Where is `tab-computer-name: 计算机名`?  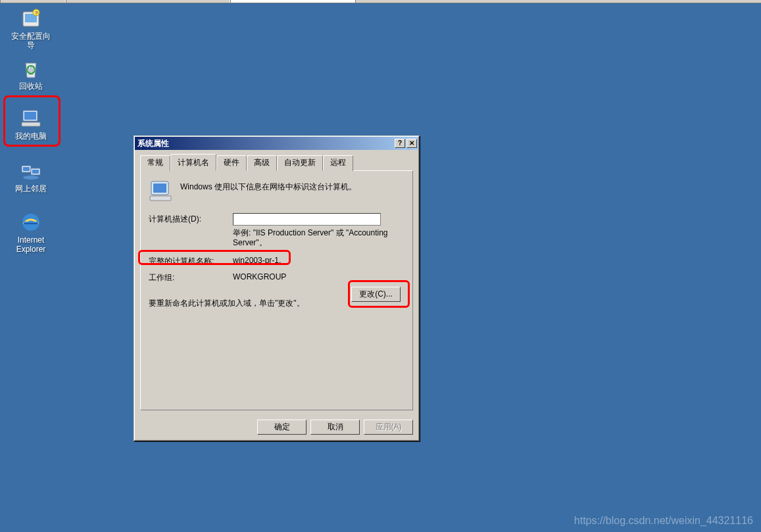
tab-computer-name: 计算机名 is located at coordinates (193, 162).